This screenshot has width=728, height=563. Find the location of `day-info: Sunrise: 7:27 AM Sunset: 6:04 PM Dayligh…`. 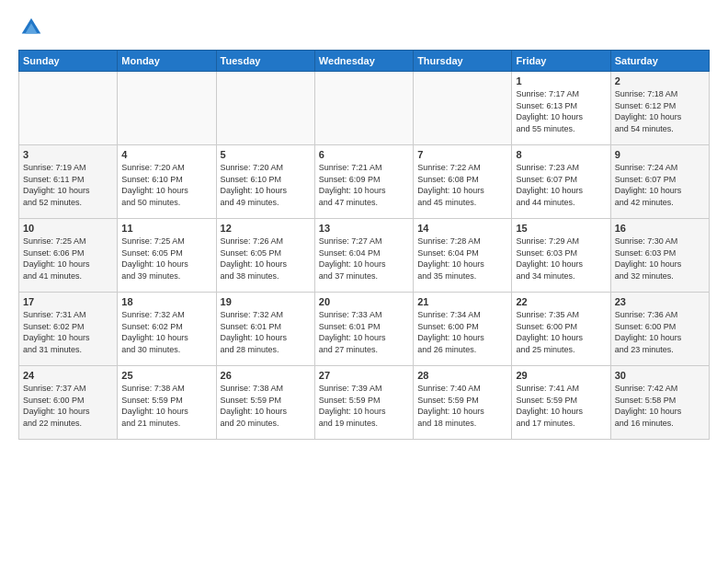

day-info: Sunrise: 7:27 AM Sunset: 6:04 PM Dayligh… is located at coordinates (364, 259).